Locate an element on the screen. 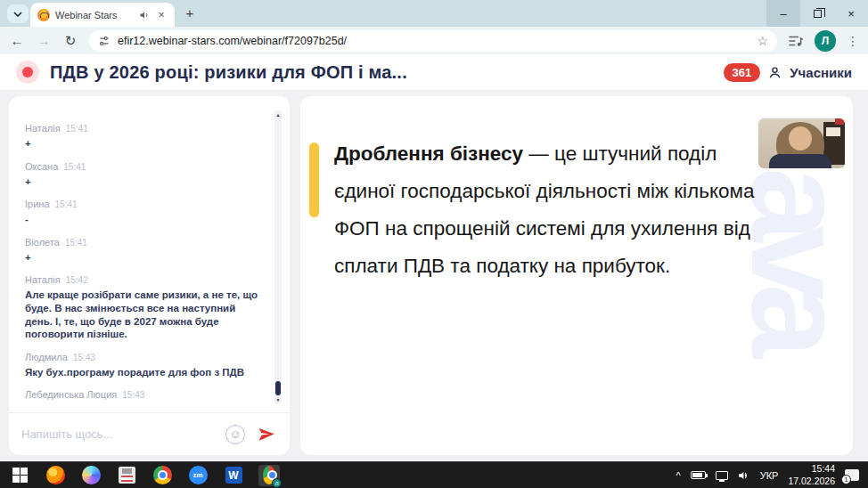  record-icon is located at coordinates (28, 72).